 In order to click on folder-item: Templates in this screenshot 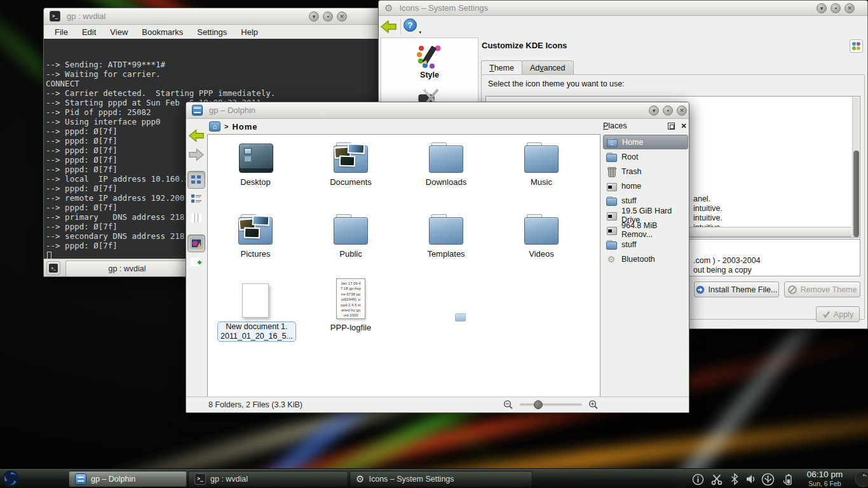, I will do `click(446, 236)`.